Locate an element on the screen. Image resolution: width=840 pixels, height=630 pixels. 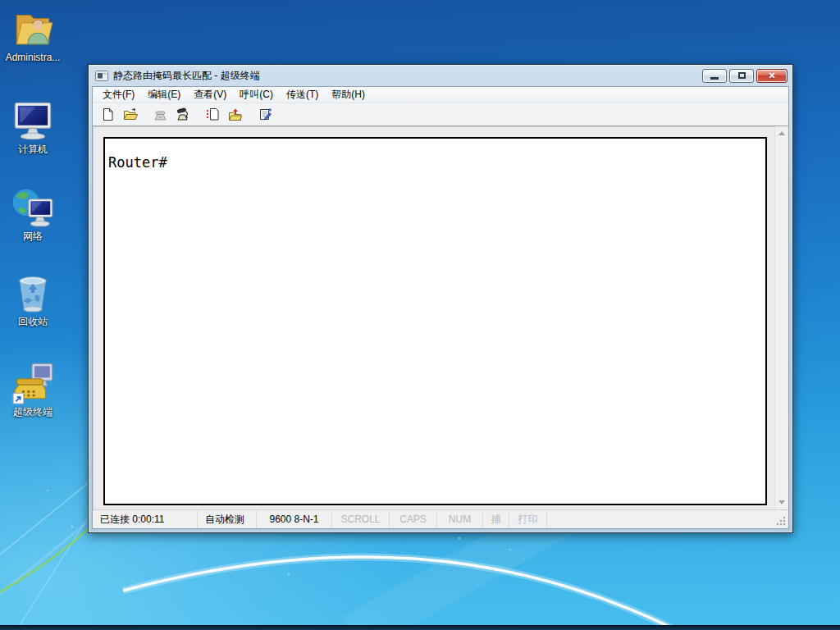
menu-call: 呼叫(C) is located at coordinates (256, 95).